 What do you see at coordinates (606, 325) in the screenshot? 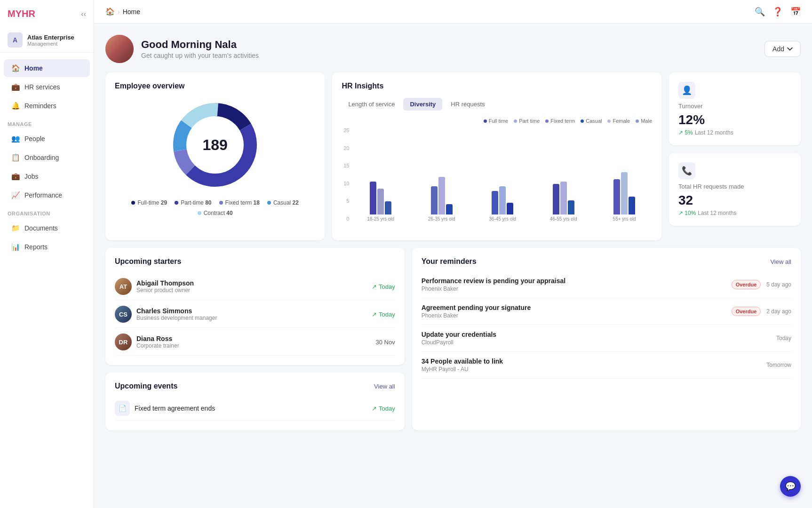
I see `reminders-list: Performance review is pending your appra…` at bounding box center [606, 325].